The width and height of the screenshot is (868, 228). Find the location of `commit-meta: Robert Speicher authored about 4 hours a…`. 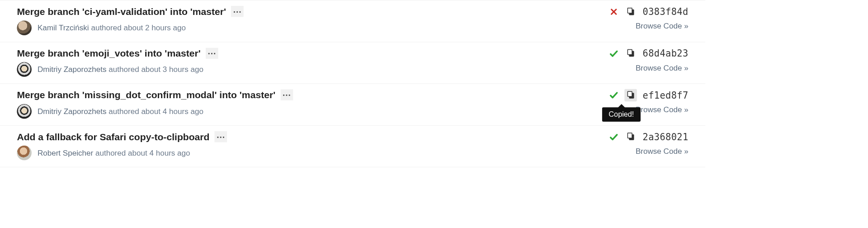

commit-meta: Robert Speicher authored about 4 hours a… is located at coordinates (114, 153).